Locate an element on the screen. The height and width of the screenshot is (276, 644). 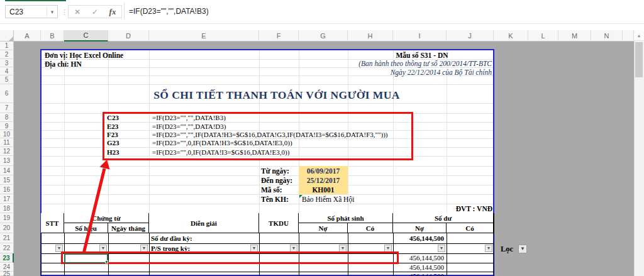
insert-function-icon: fx is located at coordinates (113, 12).